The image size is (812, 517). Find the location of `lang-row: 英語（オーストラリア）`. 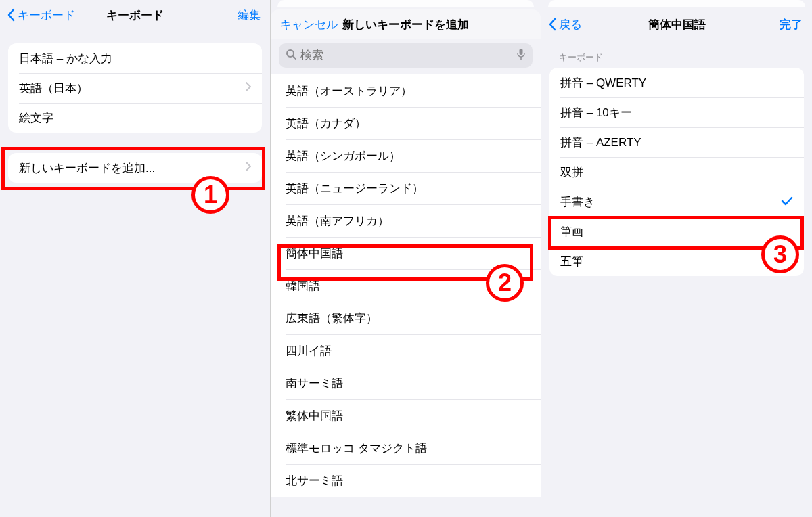

lang-row: 英語（オーストラリア） is located at coordinates (406, 91).